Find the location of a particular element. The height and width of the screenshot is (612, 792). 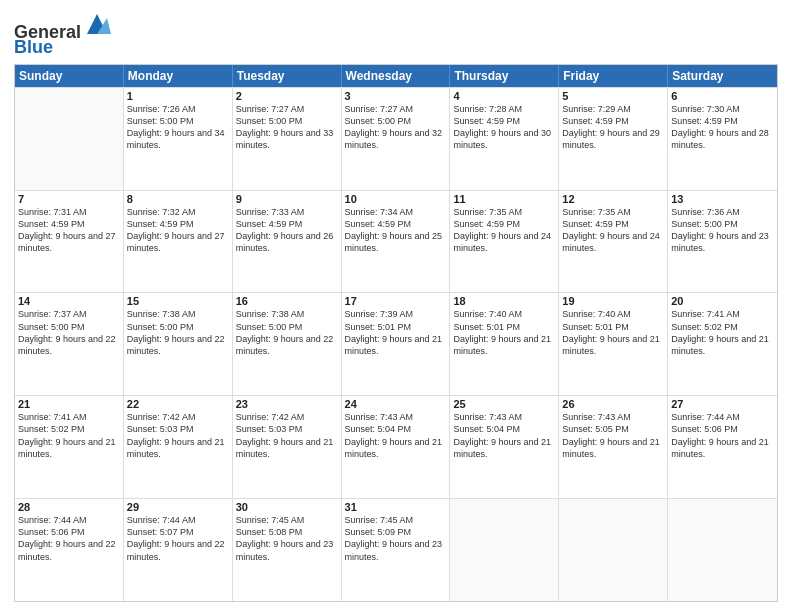

day-number: 24 is located at coordinates (396, 404).